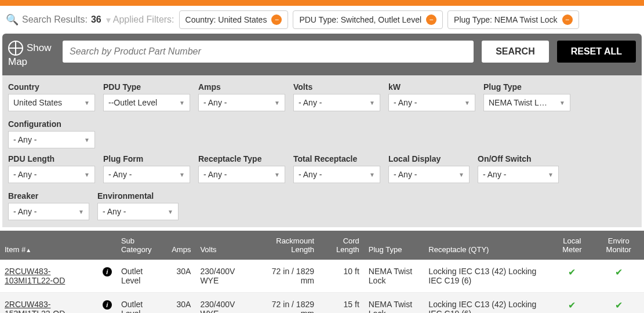 The image size is (644, 313). Describe the element at coordinates (337, 169) in the screenshot. I see `filter-field: Total Receptacle- Any -▼` at that location.